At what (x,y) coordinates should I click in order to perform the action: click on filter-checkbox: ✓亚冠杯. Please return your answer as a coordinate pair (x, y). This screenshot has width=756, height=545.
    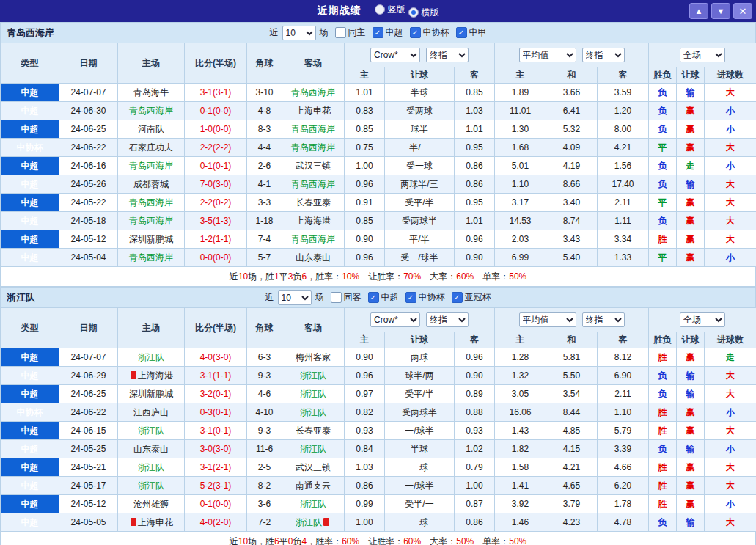
    Looking at the image, I should click on (471, 298).